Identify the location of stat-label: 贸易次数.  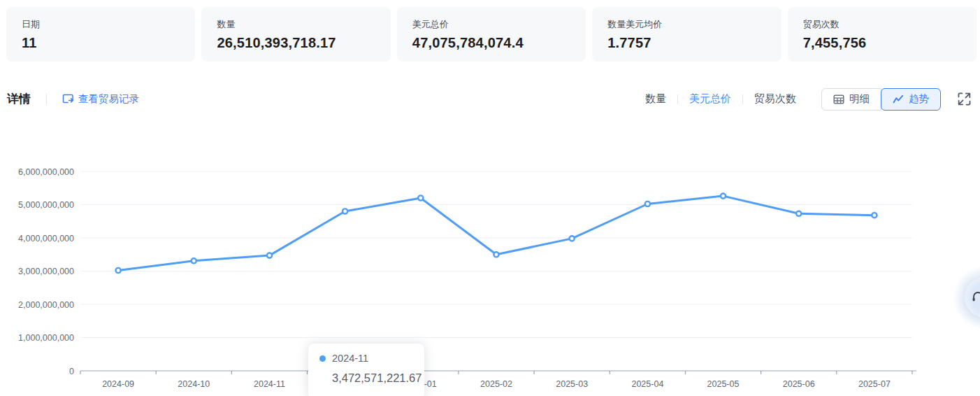
(882, 24).